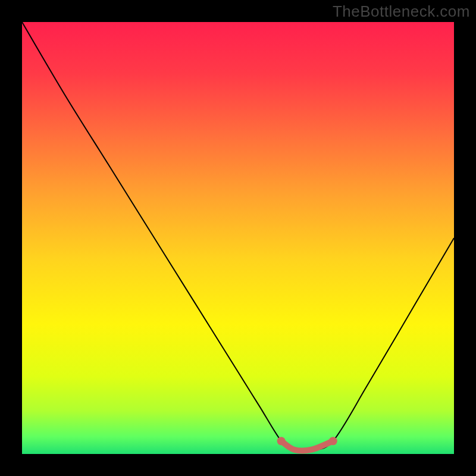 The image size is (476, 476). What do you see at coordinates (281, 441) in the screenshot?
I see `highlight-start-dot` at bounding box center [281, 441].